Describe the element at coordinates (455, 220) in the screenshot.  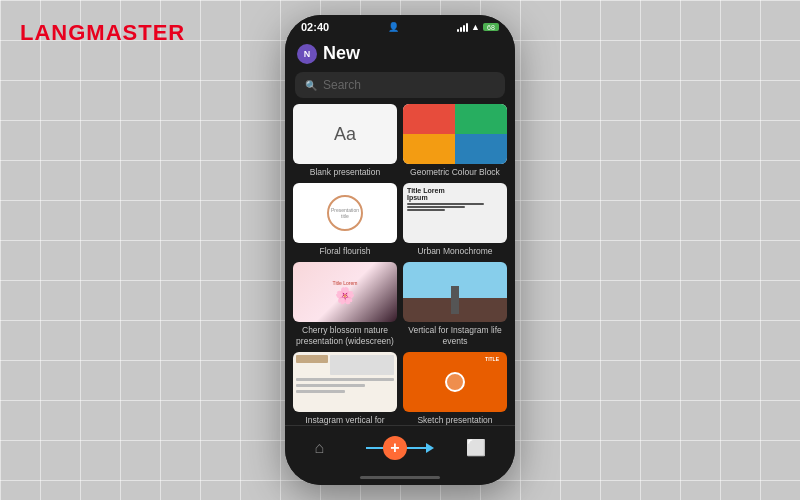
I see `template-item-urban: Title LoremIpsum Urban Monochrome` at that location.